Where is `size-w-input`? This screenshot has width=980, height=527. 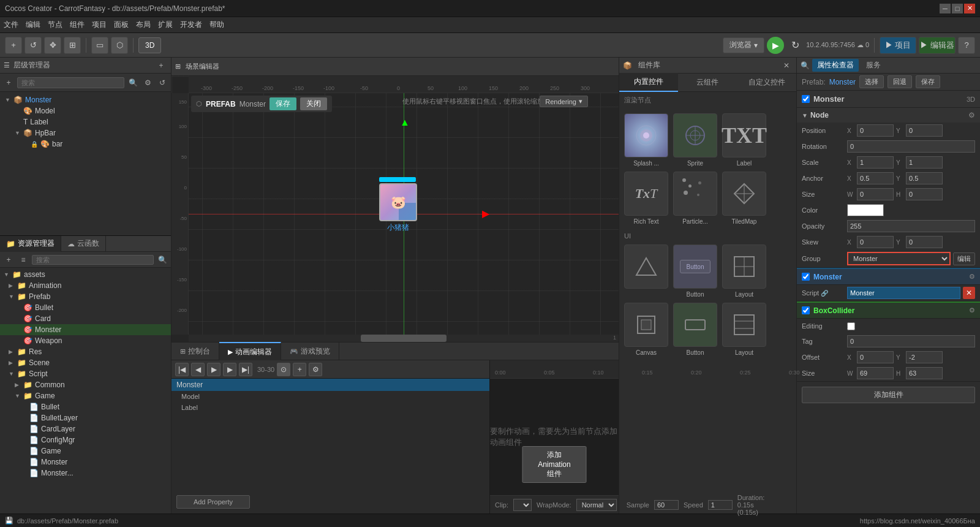
size-w-input is located at coordinates (875, 194).